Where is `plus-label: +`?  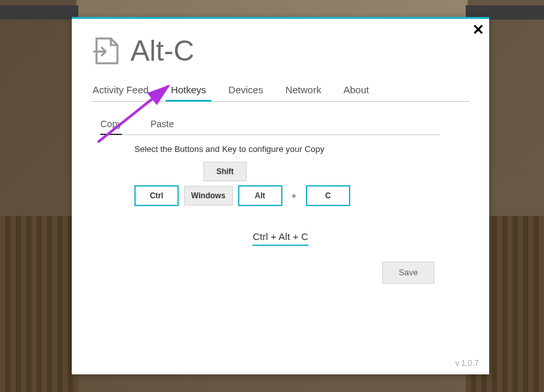 plus-label: + is located at coordinates (294, 196).